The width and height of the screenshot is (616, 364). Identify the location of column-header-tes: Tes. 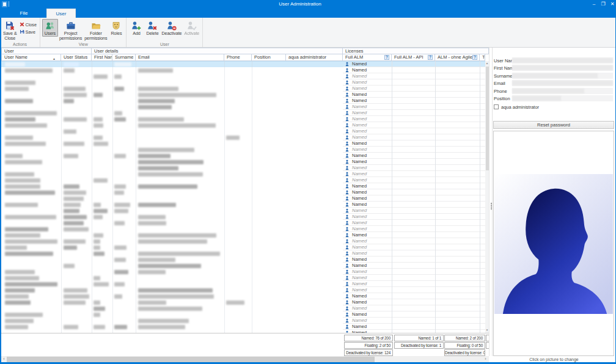
(483, 57).